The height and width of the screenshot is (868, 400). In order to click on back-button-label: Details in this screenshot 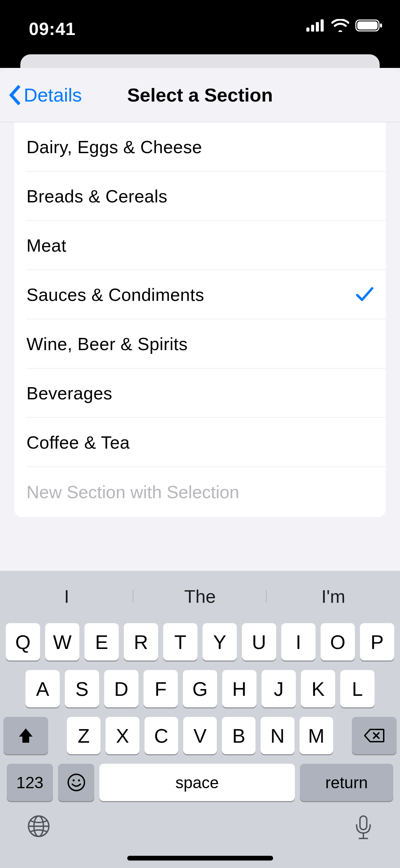, I will do `click(53, 95)`.